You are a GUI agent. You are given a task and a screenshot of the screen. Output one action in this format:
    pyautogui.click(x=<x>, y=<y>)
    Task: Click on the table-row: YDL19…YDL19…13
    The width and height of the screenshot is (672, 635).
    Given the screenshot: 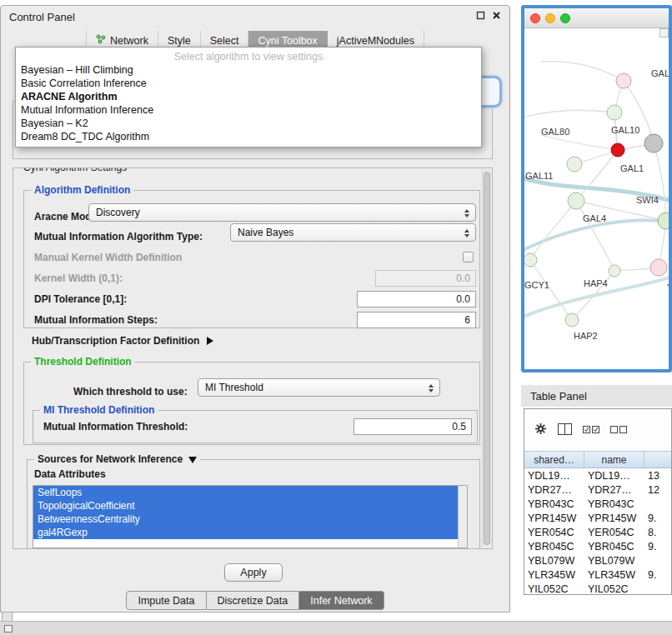 What is the action you would take?
    pyautogui.click(x=598, y=475)
    